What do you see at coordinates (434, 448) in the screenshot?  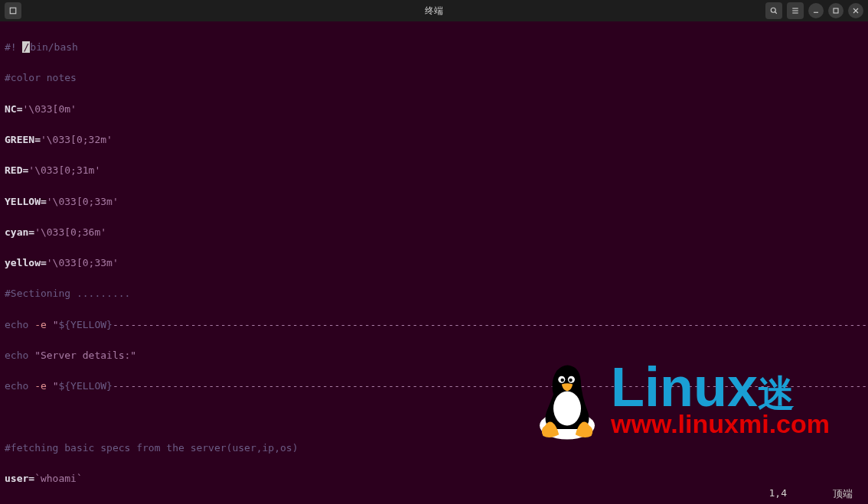 I see `code-line: #fetching basic specs from the server(us…` at bounding box center [434, 448].